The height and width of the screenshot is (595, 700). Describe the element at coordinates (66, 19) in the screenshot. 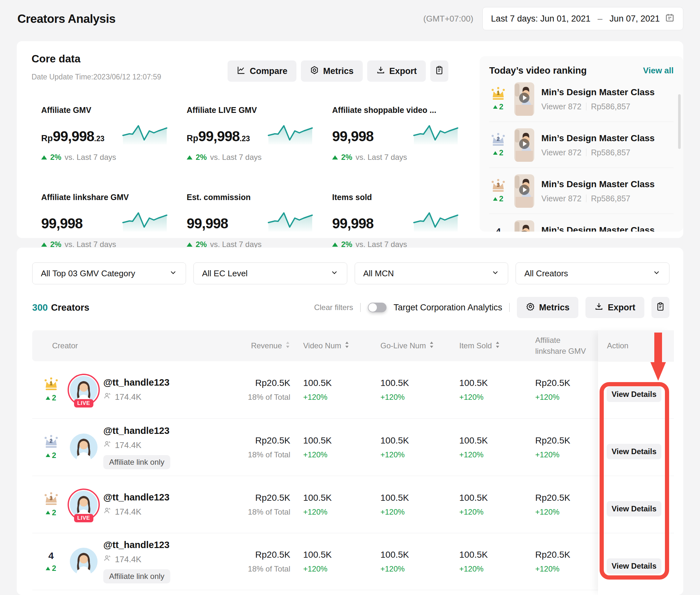

I see `page-title: Creators Analysis` at that location.